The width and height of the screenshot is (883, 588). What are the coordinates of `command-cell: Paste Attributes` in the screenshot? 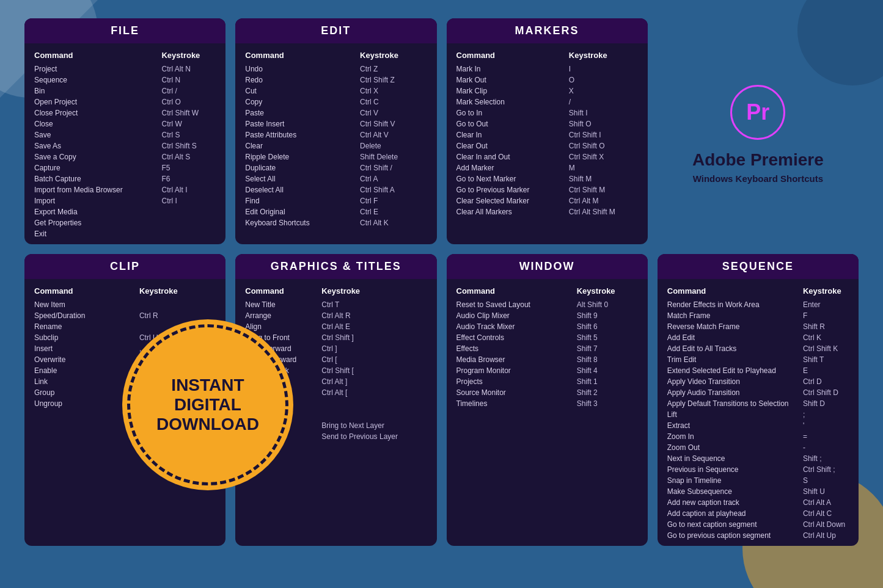 It's located at (300, 135).